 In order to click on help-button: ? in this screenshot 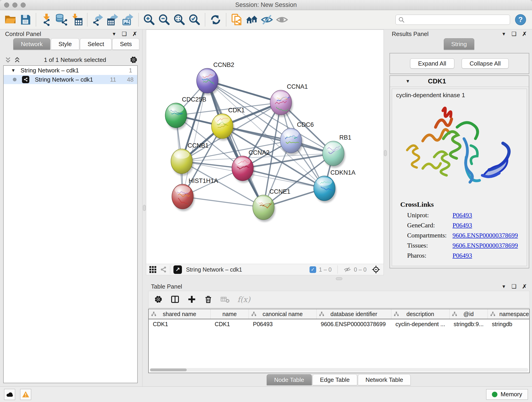, I will do `click(520, 20)`.